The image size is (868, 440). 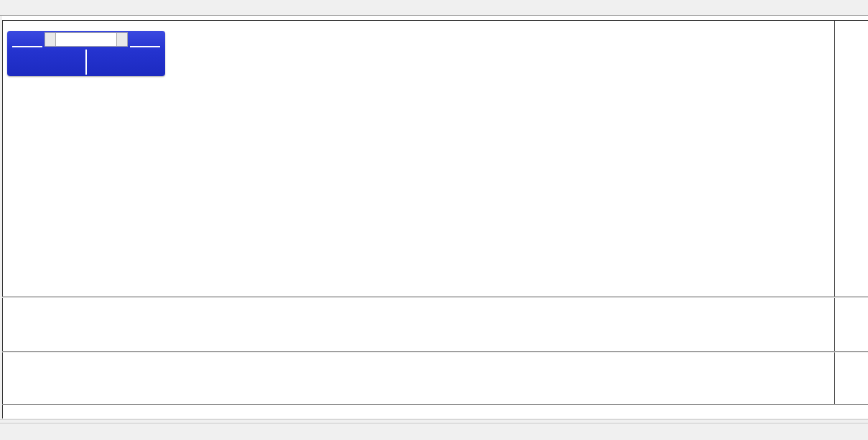 What do you see at coordinates (434, 8) in the screenshot?
I see `timeframe-toolbar` at bounding box center [434, 8].